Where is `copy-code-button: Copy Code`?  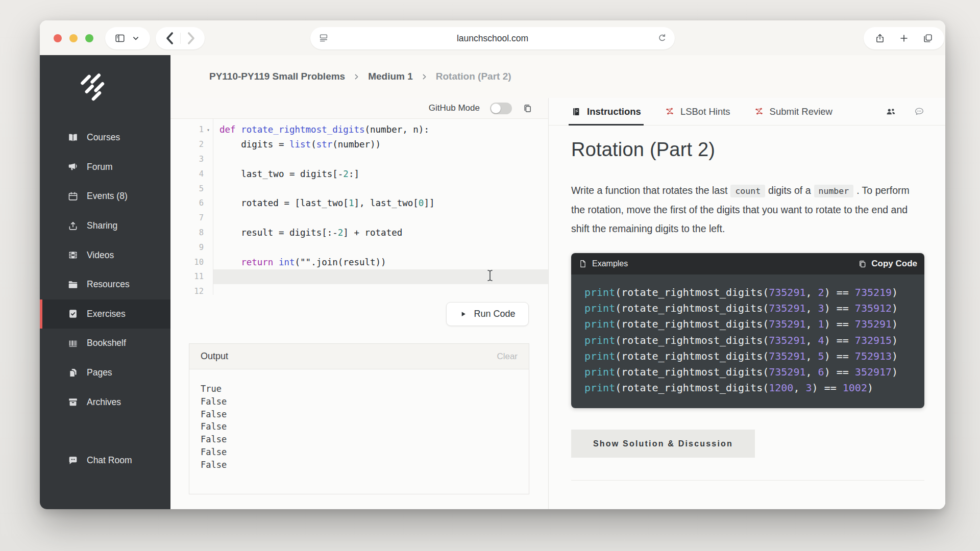 copy-code-button: Copy Code is located at coordinates (887, 264).